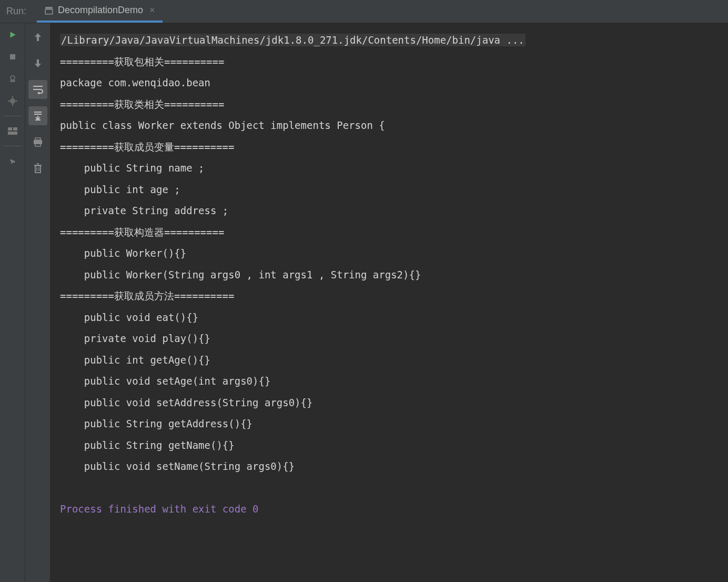 This screenshot has width=728, height=582. Describe the element at coordinates (13, 131) in the screenshot. I see `layout-button` at that location.